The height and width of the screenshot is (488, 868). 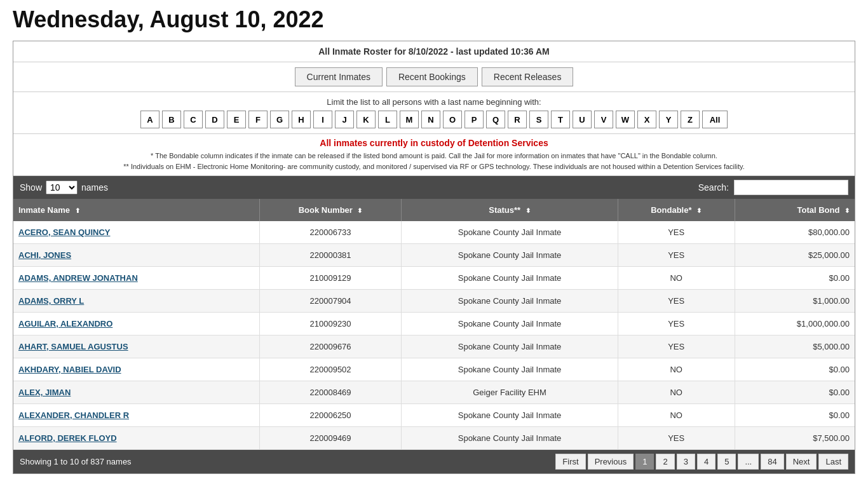 I want to click on inmate-name-link: ADAMS, ANDREW JONATHAN, so click(x=78, y=278).